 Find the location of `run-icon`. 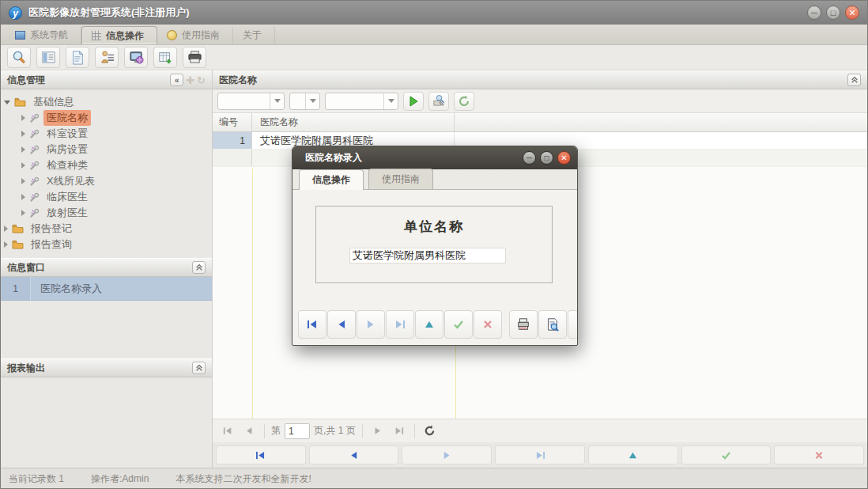

run-icon is located at coordinates (413, 101).